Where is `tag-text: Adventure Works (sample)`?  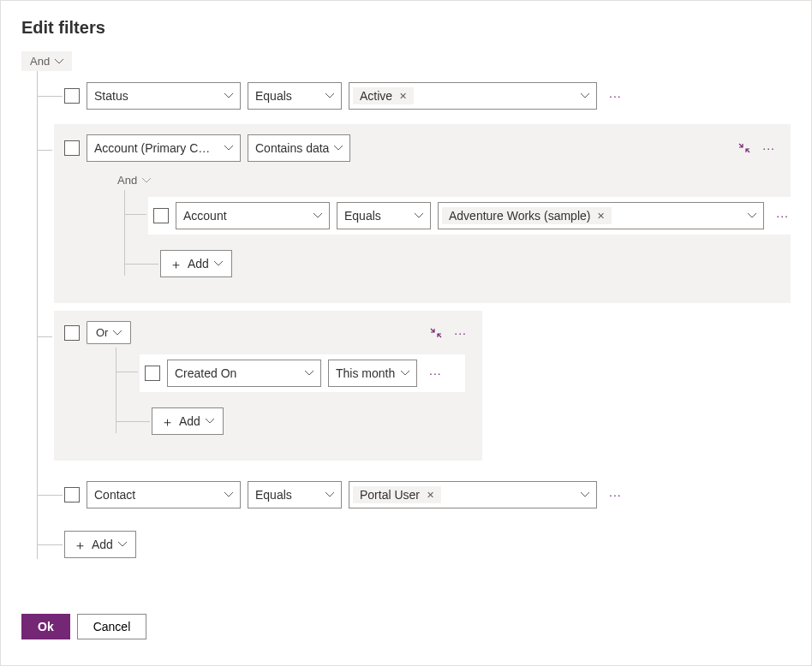 tag-text: Adventure Works (sample) is located at coordinates (519, 216).